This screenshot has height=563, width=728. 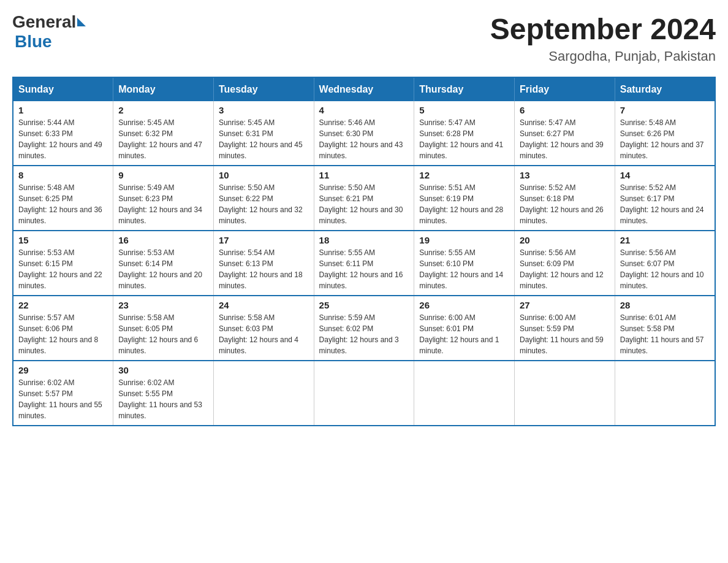 What do you see at coordinates (565, 204) in the screenshot?
I see `day-info: Sunrise: 5:52 AMSunset: 6:18 PMDaylight:…` at bounding box center [565, 204].